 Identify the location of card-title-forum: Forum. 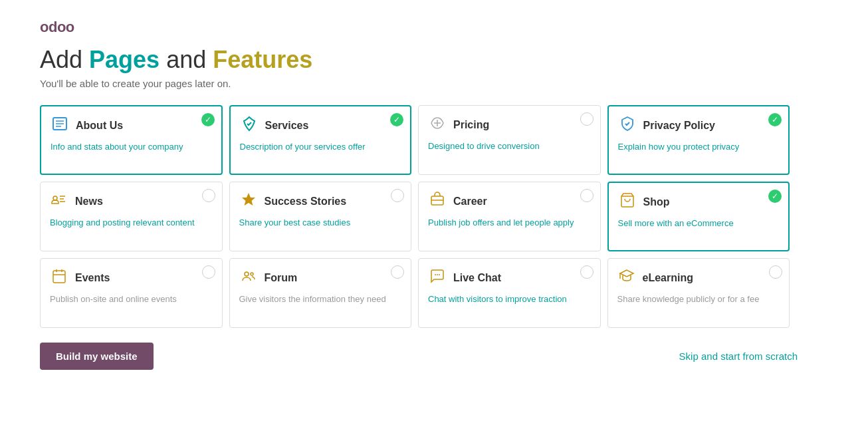
(334, 278).